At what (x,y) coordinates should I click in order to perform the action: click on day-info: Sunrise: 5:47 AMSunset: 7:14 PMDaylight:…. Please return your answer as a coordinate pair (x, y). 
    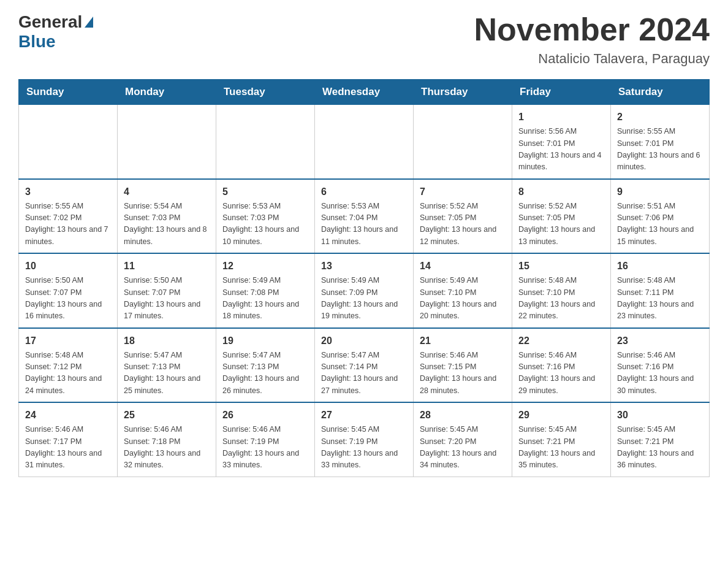
    Looking at the image, I should click on (364, 373).